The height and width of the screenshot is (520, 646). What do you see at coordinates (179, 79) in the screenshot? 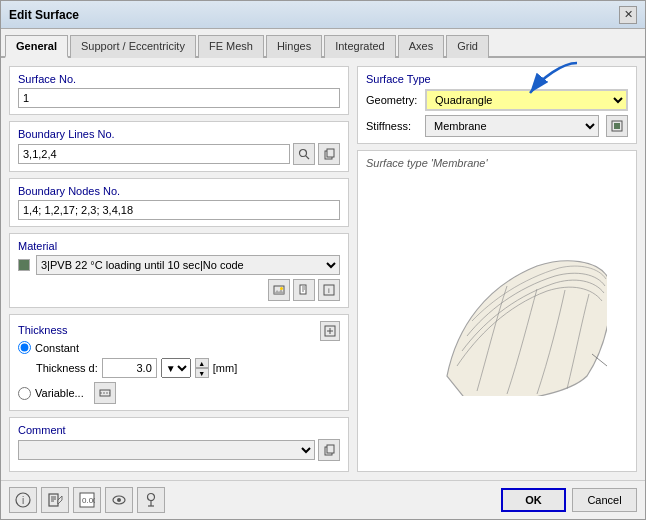
I see `surface-no-label: Surface No.` at bounding box center [179, 79].